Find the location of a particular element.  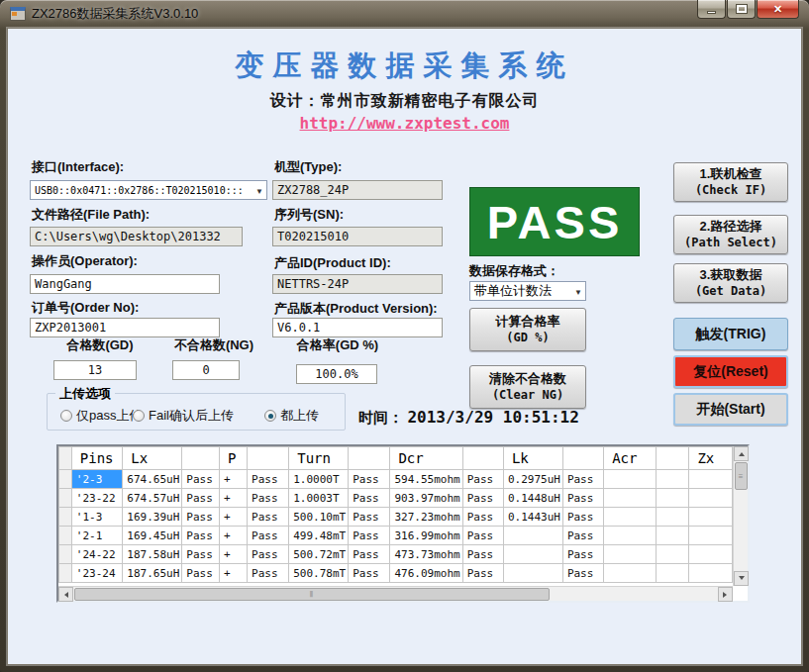

scroll-up-button is located at coordinates (741, 453).